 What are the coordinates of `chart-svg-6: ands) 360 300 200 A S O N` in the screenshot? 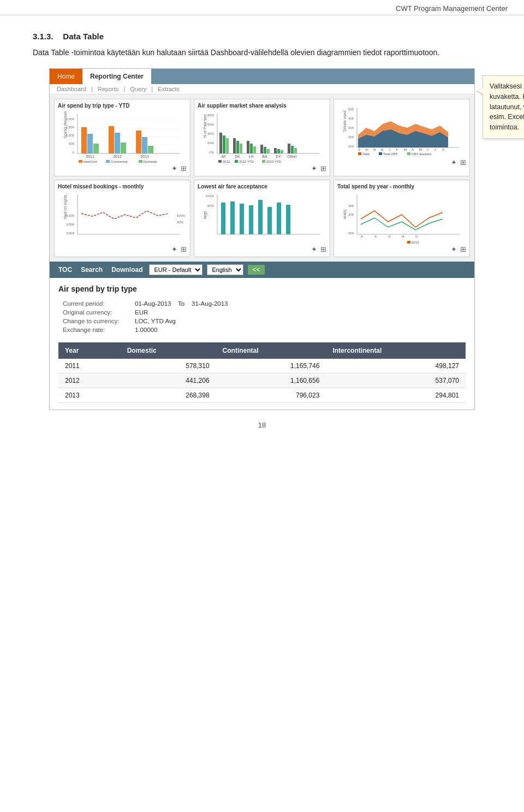 It's located at (402, 217).